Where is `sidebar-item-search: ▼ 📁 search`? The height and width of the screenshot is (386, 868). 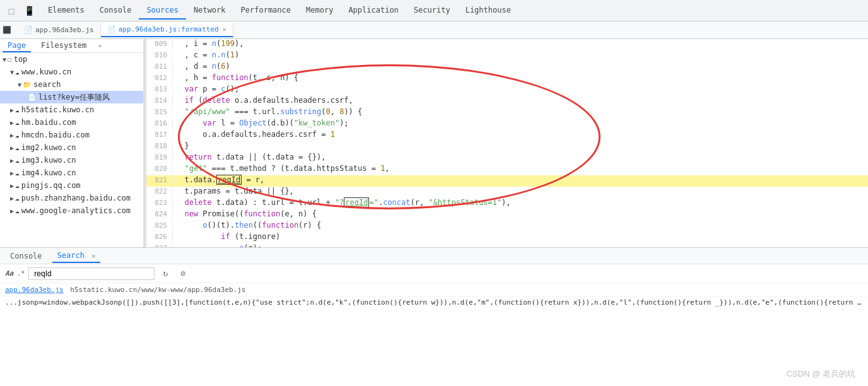 sidebar-item-search: ▼ 📁 search is located at coordinates (72, 85).